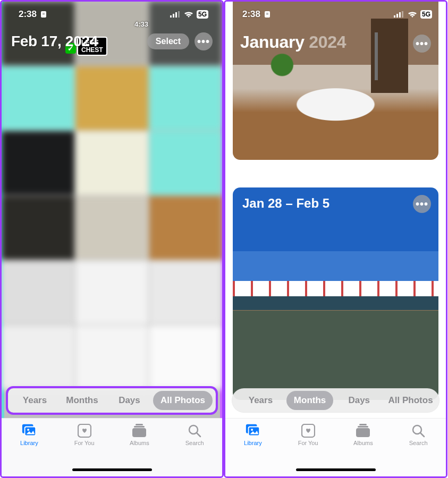 The width and height of the screenshot is (448, 478). Describe the element at coordinates (112, 41) in the screenshot. I see `header-row: Feb 17, 2024 Select •••` at that location.